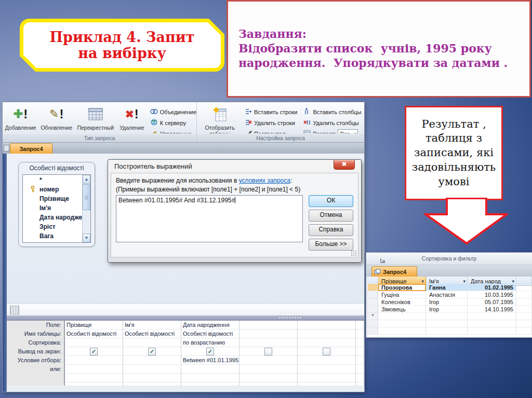 The width and height of the screenshot is (532, 398). What do you see at coordinates (154, 122) in the screenshot?
I see `globe-icon` at bounding box center [154, 122].